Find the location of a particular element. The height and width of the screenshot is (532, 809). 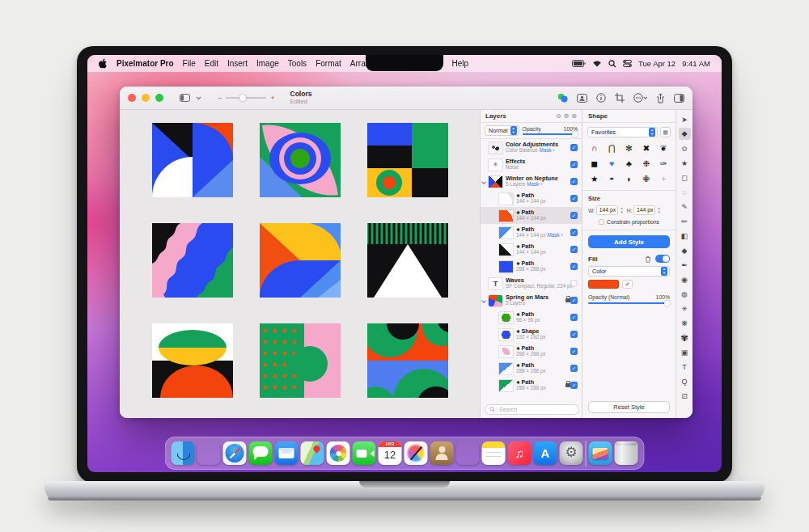

reset-style-button: Reset Style is located at coordinates (629, 407).